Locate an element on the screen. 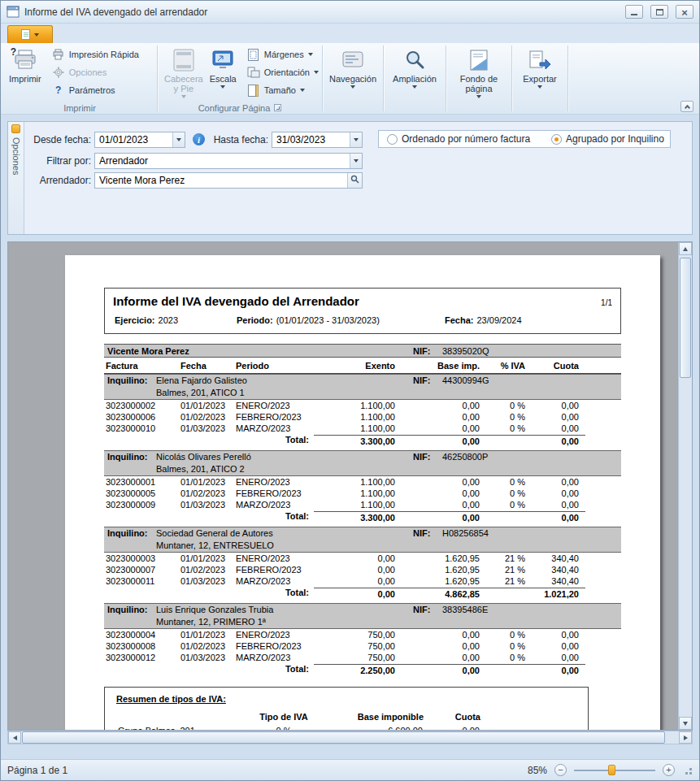 The width and height of the screenshot is (700, 781). tenant-band: Inquilino:Nicolás Olivares PerellóNIF:46… is located at coordinates (363, 463).